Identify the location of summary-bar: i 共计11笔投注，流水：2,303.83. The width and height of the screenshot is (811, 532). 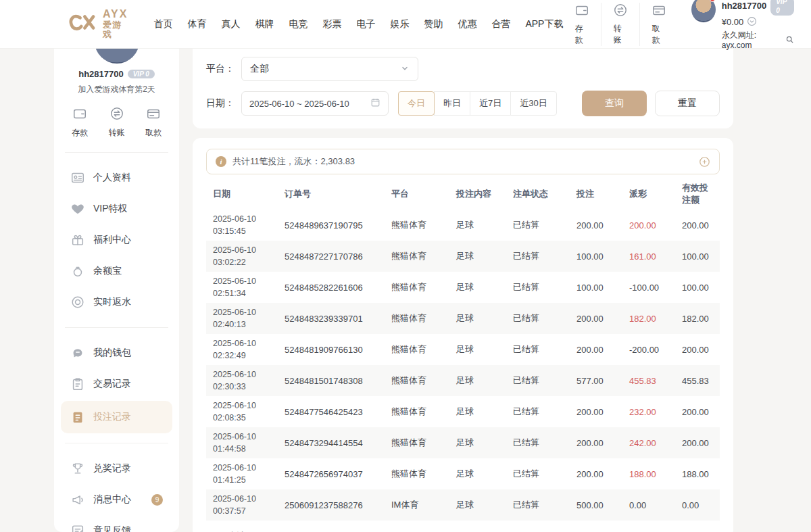
(463, 162).